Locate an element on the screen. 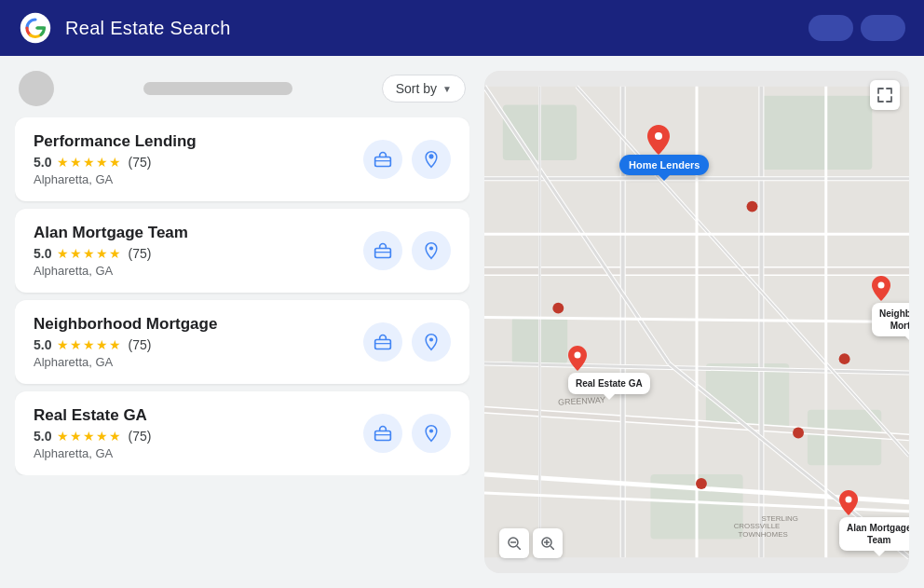  header-controls is located at coordinates (857, 28).